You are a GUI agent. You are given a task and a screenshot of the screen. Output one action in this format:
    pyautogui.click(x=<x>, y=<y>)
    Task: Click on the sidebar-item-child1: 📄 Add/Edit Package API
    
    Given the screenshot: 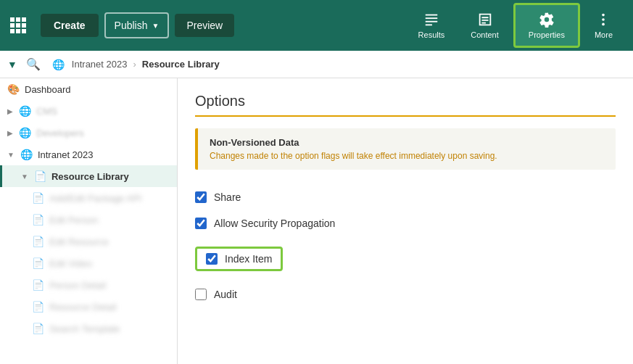 What is the action you would take?
    pyautogui.click(x=88, y=198)
    